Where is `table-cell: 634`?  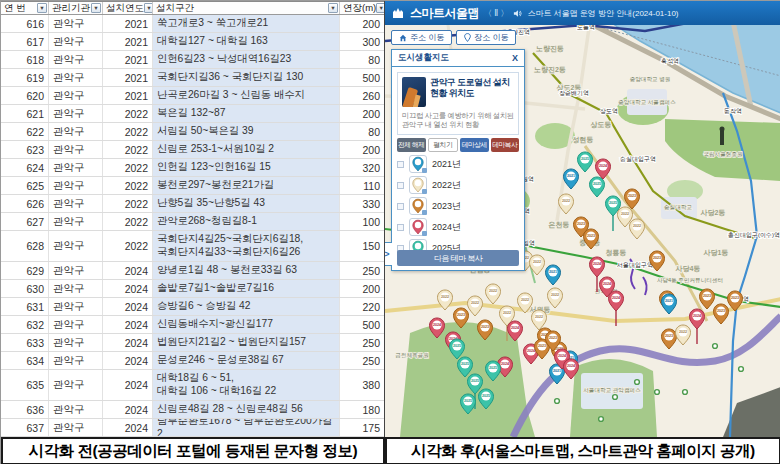 table-cell: 634 is located at coordinates (25, 360).